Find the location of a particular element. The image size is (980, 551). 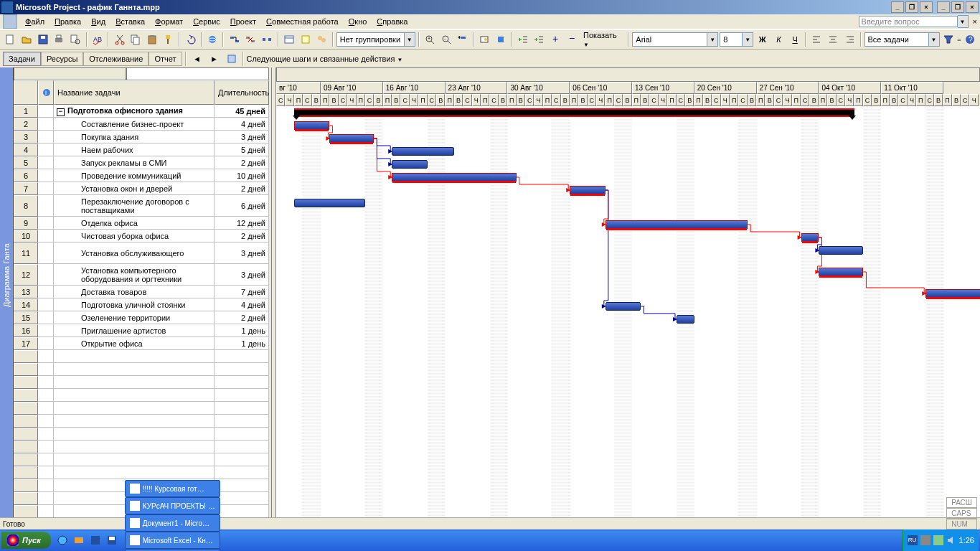

summary-bar is located at coordinates (574, 113).